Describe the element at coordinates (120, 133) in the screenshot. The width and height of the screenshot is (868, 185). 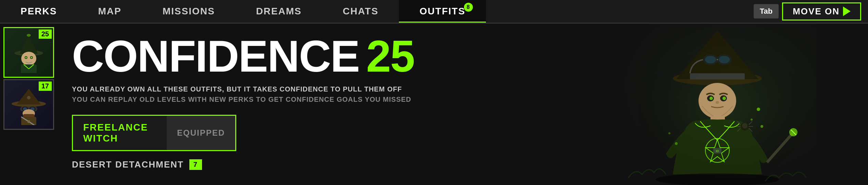
I see `outfit-name-label: FREELANCE WITCH` at that location.